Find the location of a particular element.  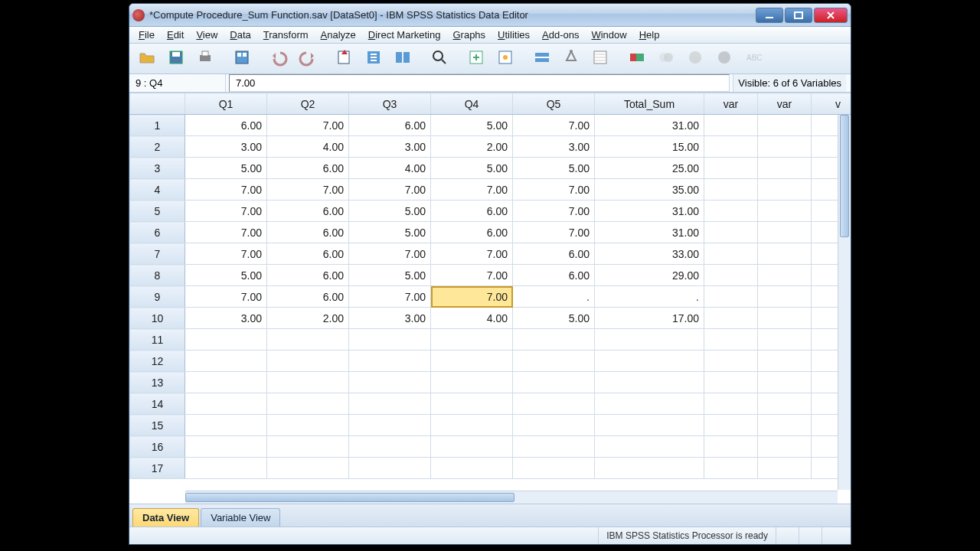

row-header: 15 is located at coordinates (158, 425).